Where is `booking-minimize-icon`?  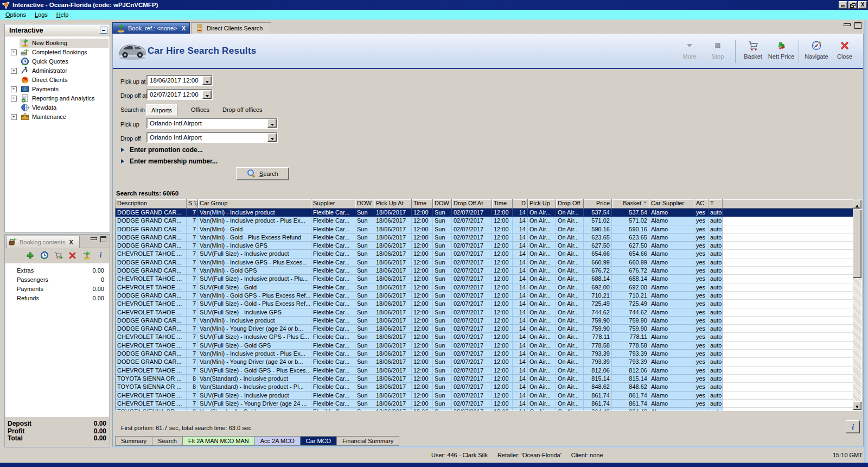 booking-minimize-icon is located at coordinates (94, 239).